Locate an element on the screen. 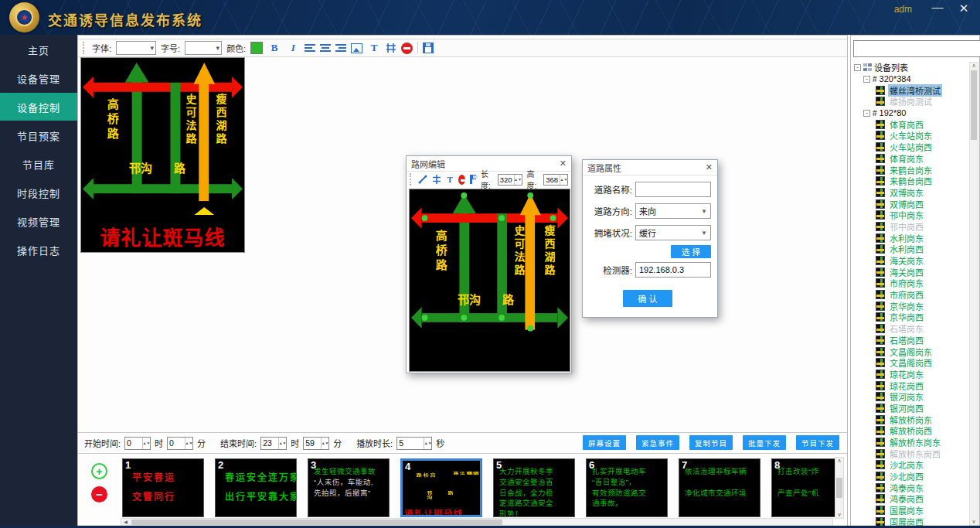 This screenshot has height=528, width=980. road-label-bottom-2: 路 is located at coordinates (509, 300).